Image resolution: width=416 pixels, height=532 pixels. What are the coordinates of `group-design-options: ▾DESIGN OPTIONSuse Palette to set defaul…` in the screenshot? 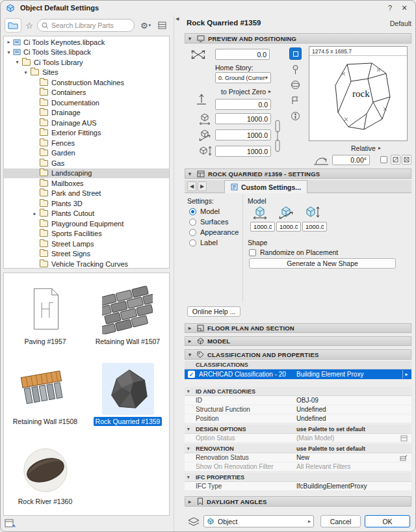 It's located at (298, 429).